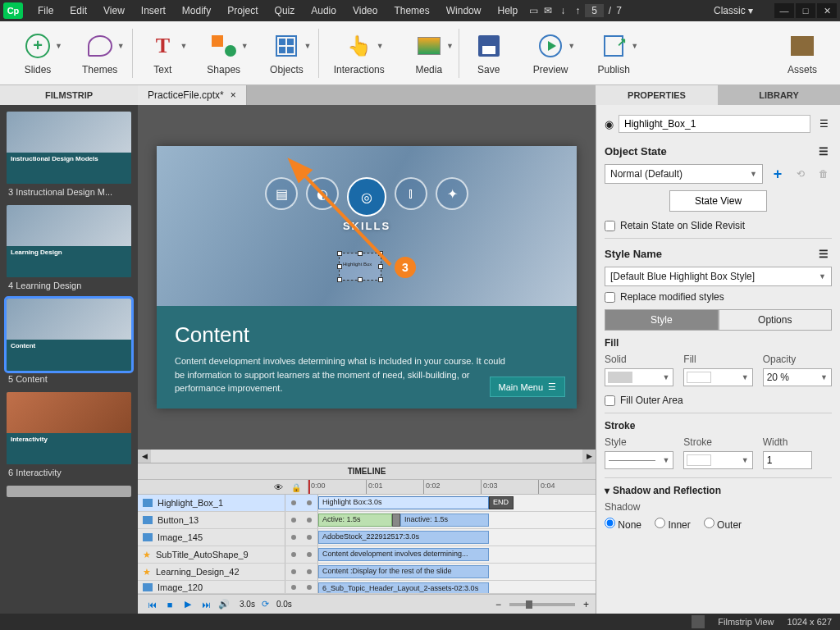  I want to click on zoom-slider, so click(542, 605).